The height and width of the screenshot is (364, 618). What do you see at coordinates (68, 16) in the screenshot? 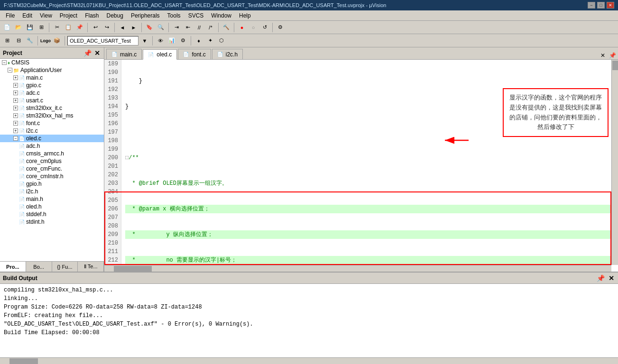
I see `menu-project: Project` at bounding box center [68, 16].